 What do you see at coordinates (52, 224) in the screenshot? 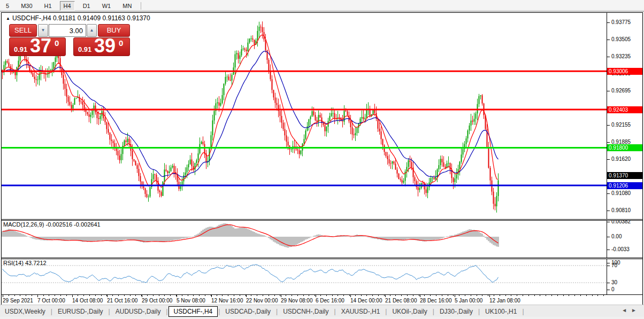
I see `macd-label: MACD(12,26,9) -0.002516 -0.002641` at bounding box center [52, 224].